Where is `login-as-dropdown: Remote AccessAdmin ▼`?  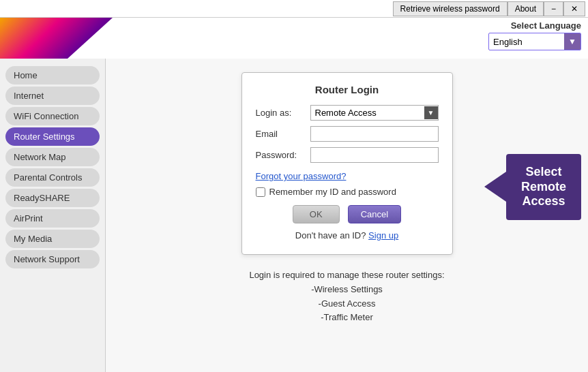
login-as-dropdown: Remote AccessAdmin ▼ is located at coordinates (374, 113).